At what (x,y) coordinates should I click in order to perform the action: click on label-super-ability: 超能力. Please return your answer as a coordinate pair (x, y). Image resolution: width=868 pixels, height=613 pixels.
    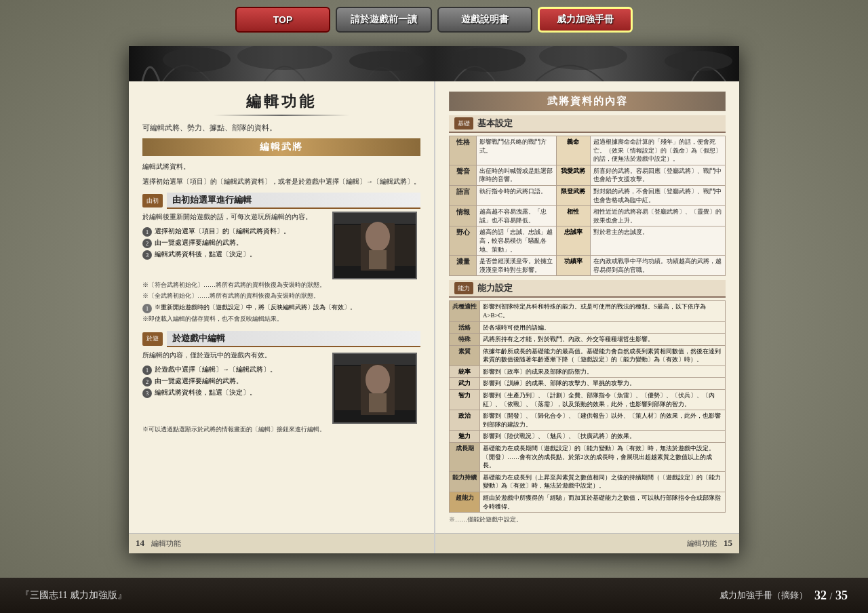
    Looking at the image, I should click on (465, 502).